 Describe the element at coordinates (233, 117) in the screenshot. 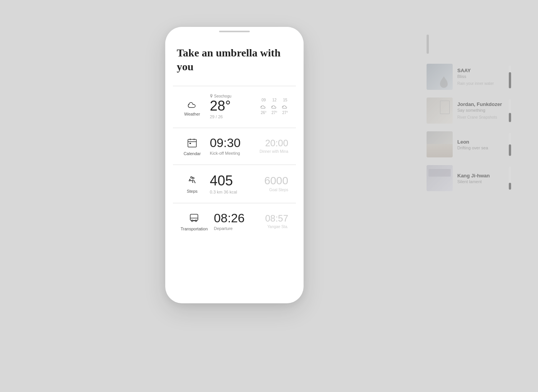

I see `weather-range: 29 / 26` at that location.